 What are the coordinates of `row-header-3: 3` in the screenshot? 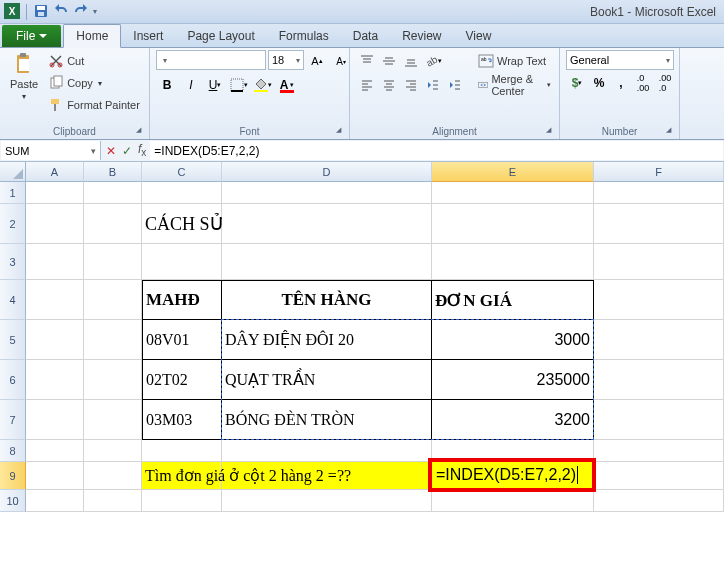 It's located at (13, 262).